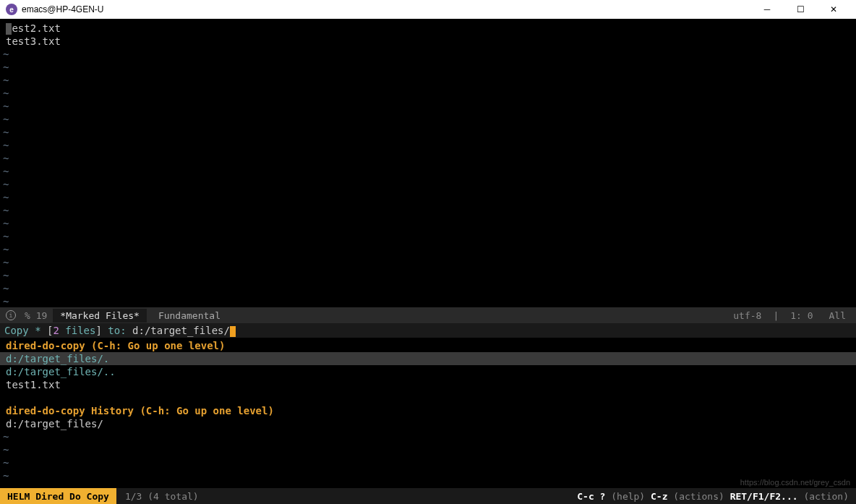  Describe the element at coordinates (386, 9) in the screenshot. I see `window-title: emacs@HP-4GEN-U` at that location.